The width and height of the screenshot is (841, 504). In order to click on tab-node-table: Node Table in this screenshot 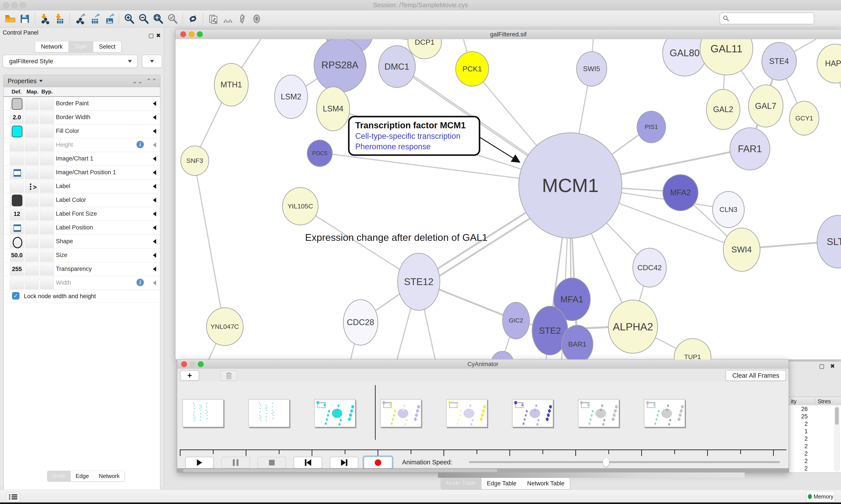, I will do `click(461, 484)`.